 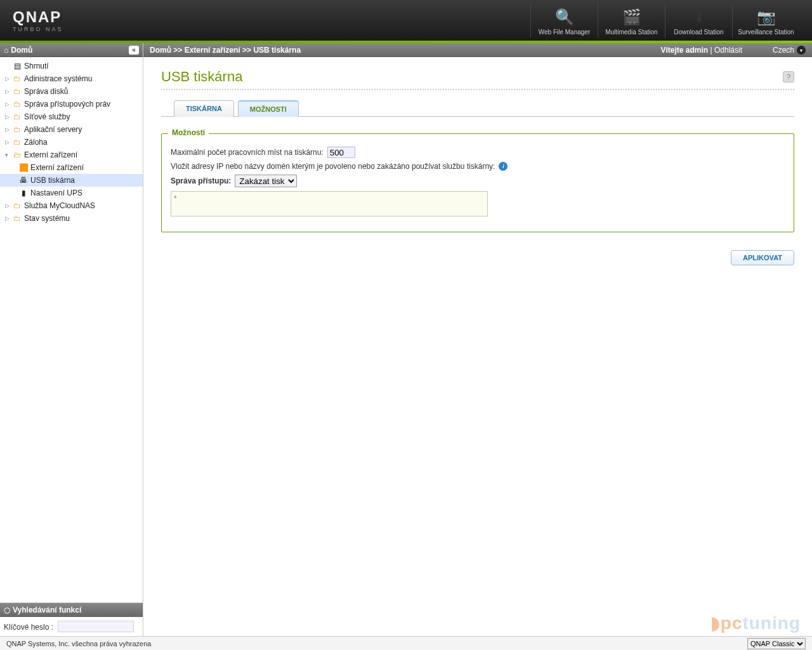 What do you see at coordinates (53, 180) in the screenshot?
I see `nav-label: USB tiskárna` at bounding box center [53, 180].